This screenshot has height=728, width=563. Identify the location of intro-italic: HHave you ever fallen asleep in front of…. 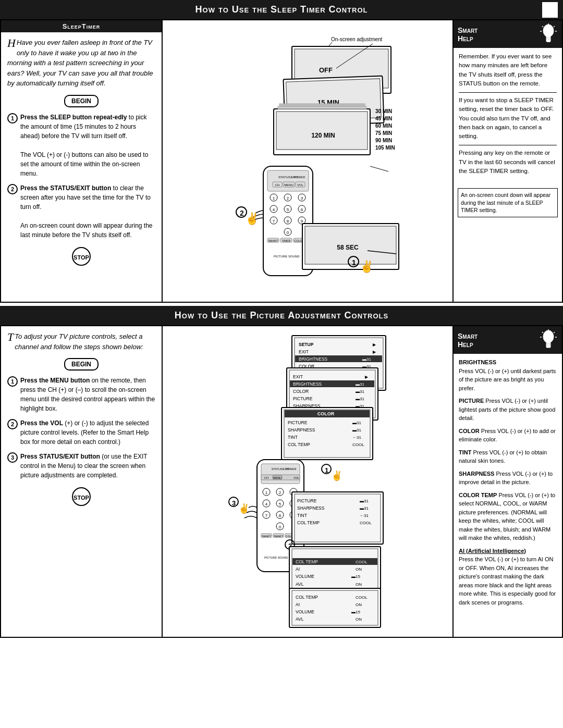
(80, 63).